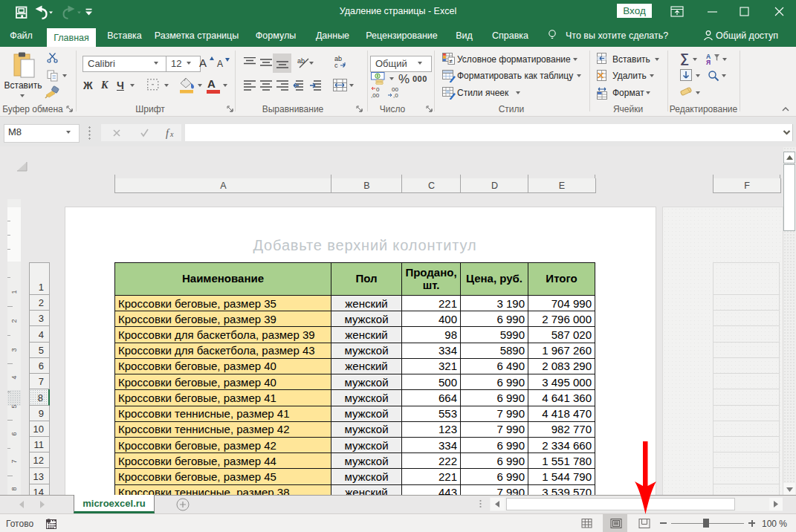 The height and width of the screenshot is (532, 796). Describe the element at coordinates (172, 134) in the screenshot. I see `svg-text: x` at that location.